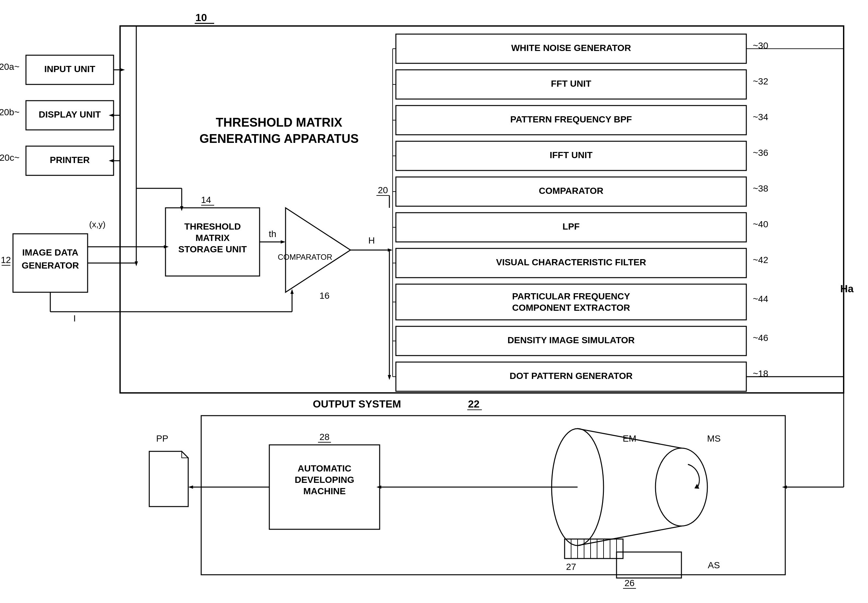 This screenshot has width=868, height=603. I want to click on as-box, so click(649, 565).